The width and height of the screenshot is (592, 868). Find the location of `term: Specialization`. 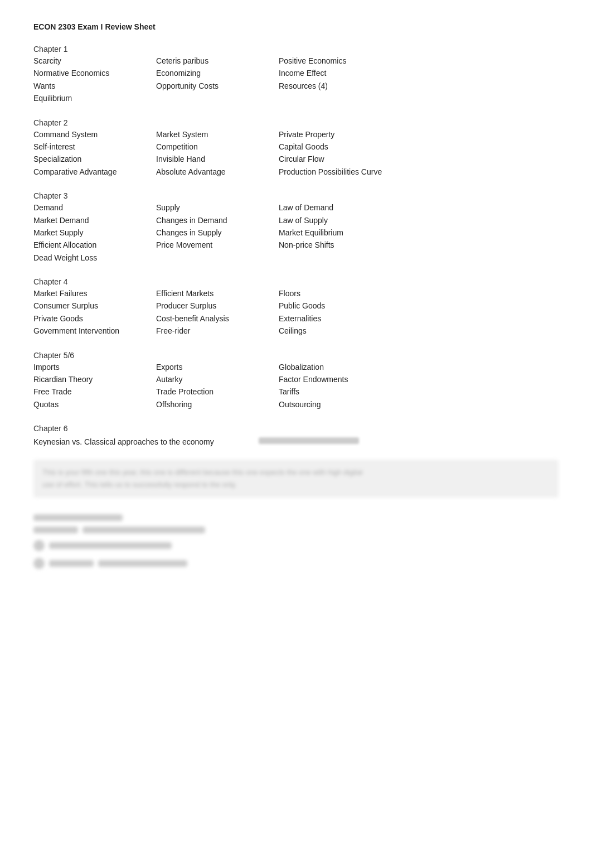

term: Specialization is located at coordinates (95, 159).